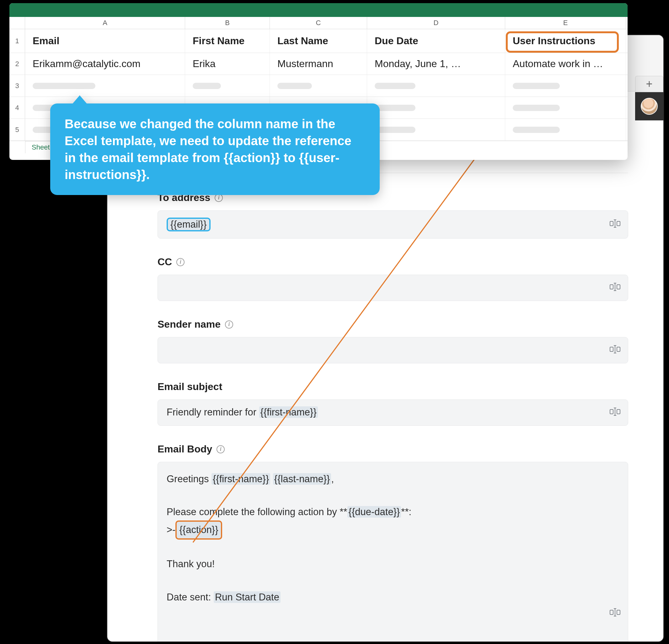 The image size is (669, 644). Describe the element at coordinates (393, 324) in the screenshot. I see `field-label-sender: Sender name i` at that location.